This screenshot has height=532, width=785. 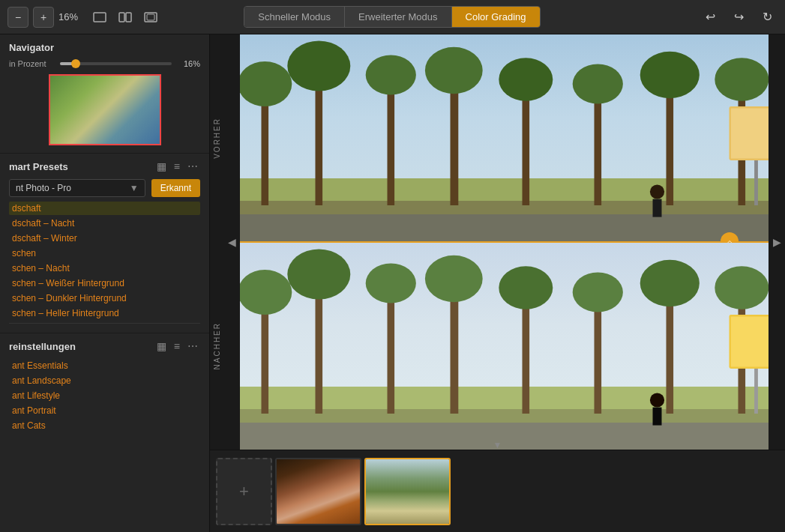 What do you see at coordinates (189, 64) in the screenshot?
I see `zoom-percent-label: 16%` at bounding box center [189, 64].